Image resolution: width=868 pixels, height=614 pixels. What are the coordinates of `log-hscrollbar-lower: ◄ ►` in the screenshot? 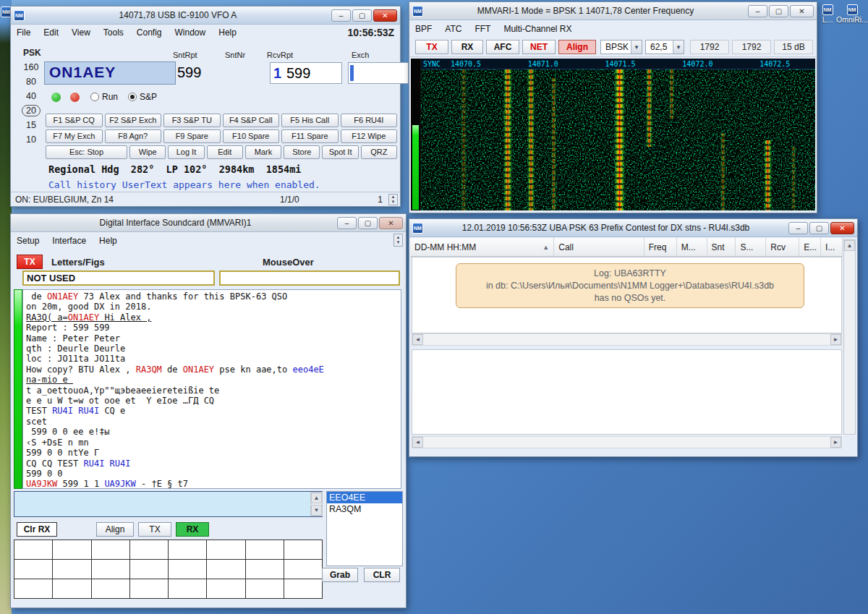 It's located at (626, 443).